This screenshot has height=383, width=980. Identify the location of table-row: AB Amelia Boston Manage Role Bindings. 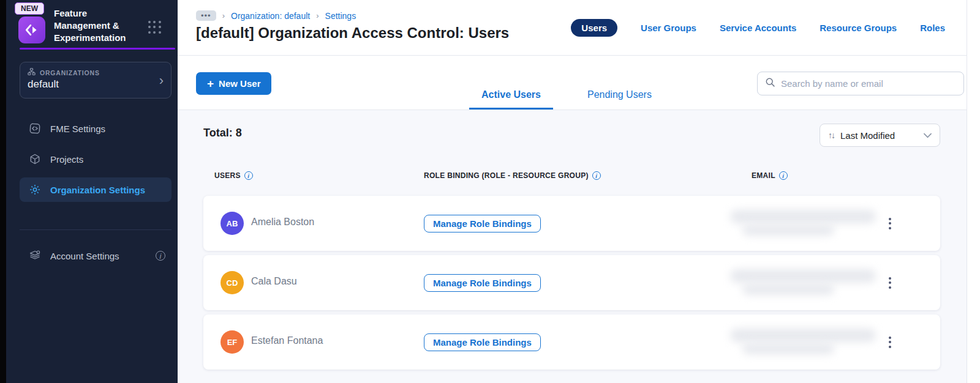
(572, 223).